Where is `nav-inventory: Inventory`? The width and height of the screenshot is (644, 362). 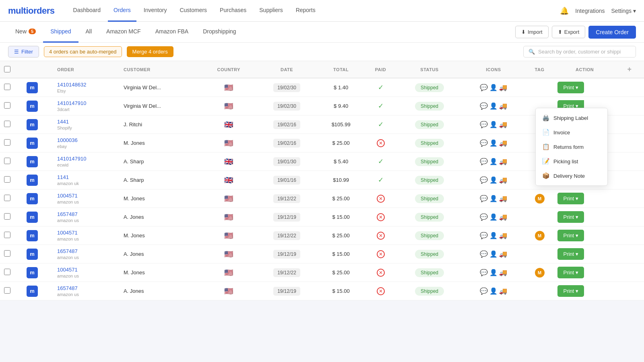 nav-inventory: Inventory is located at coordinates (155, 11).